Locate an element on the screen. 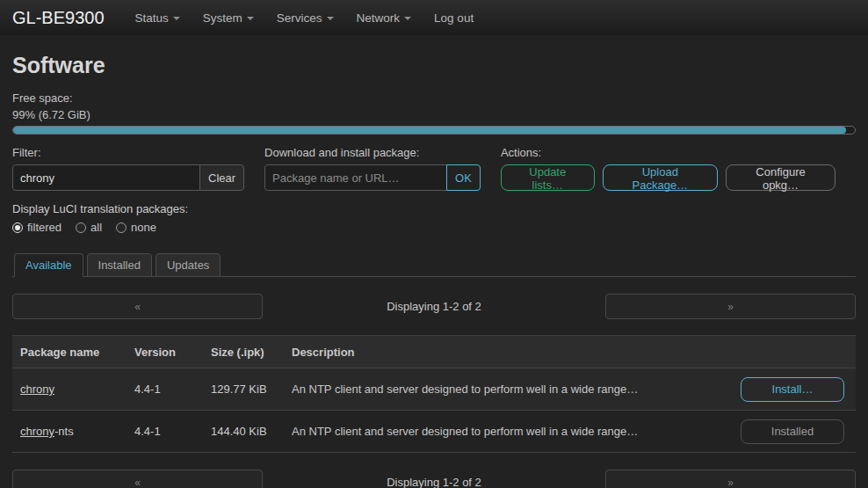 Image resolution: width=868 pixels, height=488 pixels. package-link-chrony: chrony-nts is located at coordinates (47, 431).